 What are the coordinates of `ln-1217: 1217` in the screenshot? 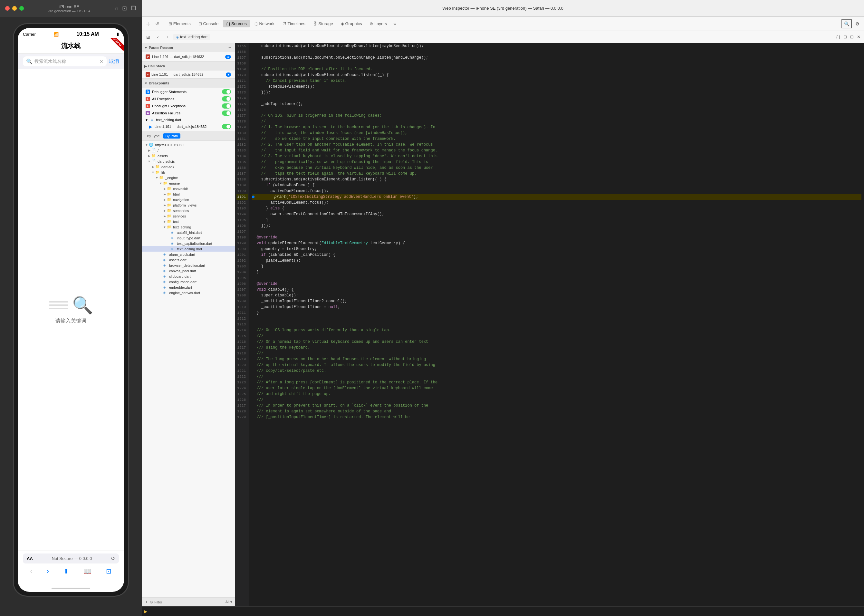 It's located at (242, 347).